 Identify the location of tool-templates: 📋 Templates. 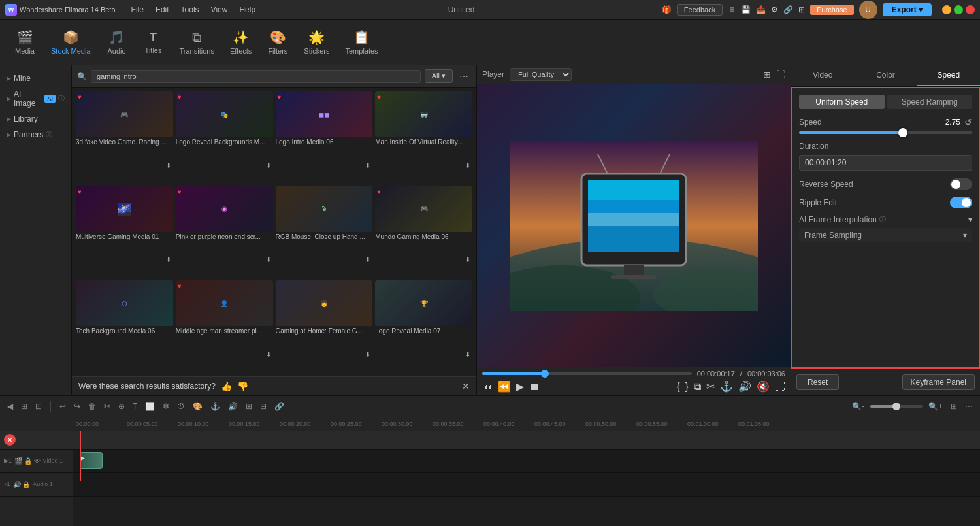
(361, 42).